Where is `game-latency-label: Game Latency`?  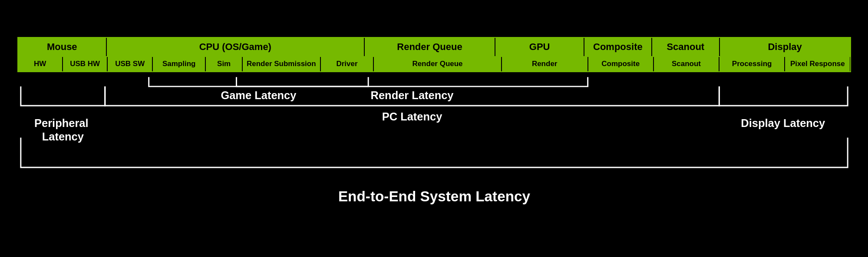
game-latency-label: Game Latency is located at coordinates (259, 95).